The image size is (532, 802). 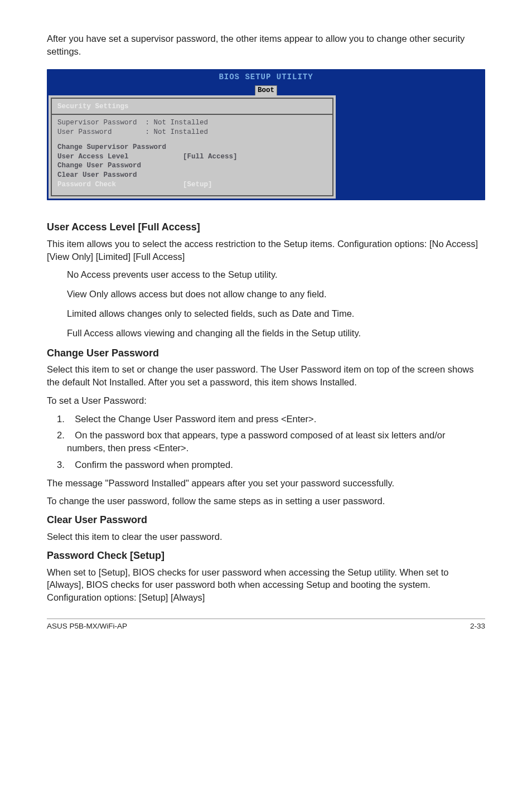 What do you see at coordinates (276, 294) in the screenshot?
I see `desc-view-only: View Only allows access but does not all…` at bounding box center [276, 294].